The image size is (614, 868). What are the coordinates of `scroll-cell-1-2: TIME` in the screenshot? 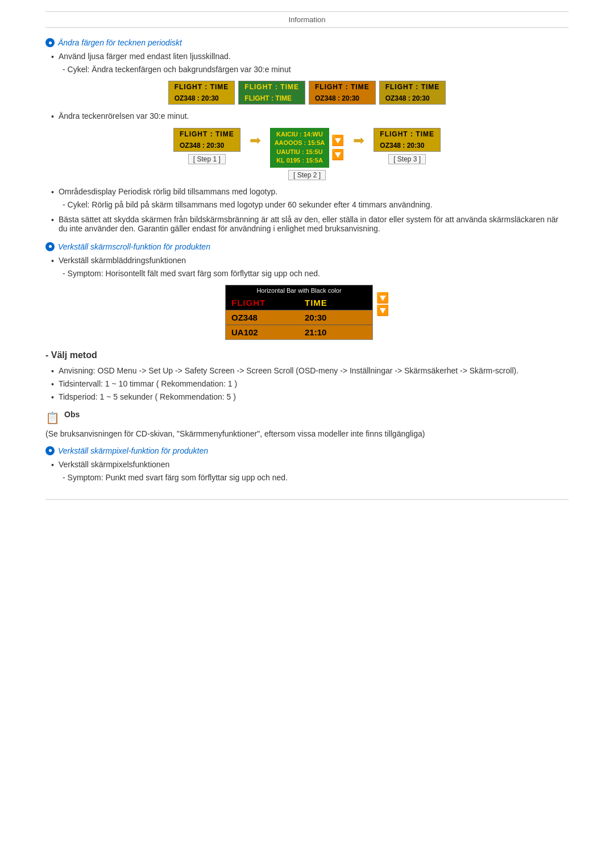 It's located at (335, 302).